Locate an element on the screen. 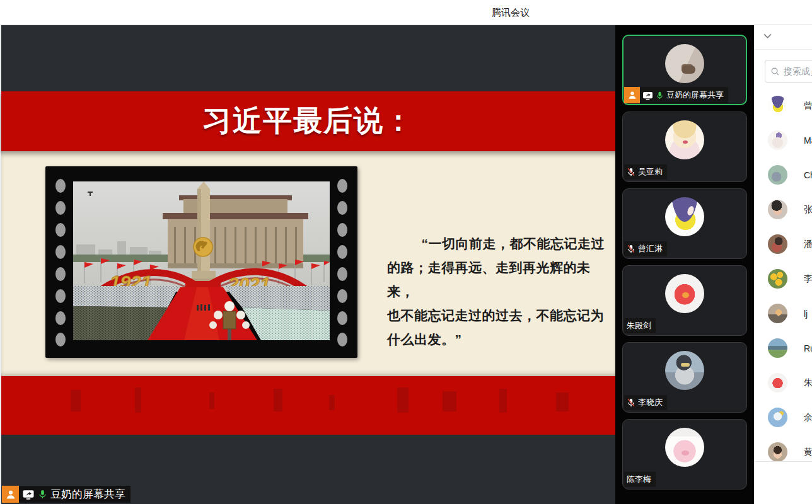 This screenshot has height=504, width=812. divider is located at coordinates (783, 49).